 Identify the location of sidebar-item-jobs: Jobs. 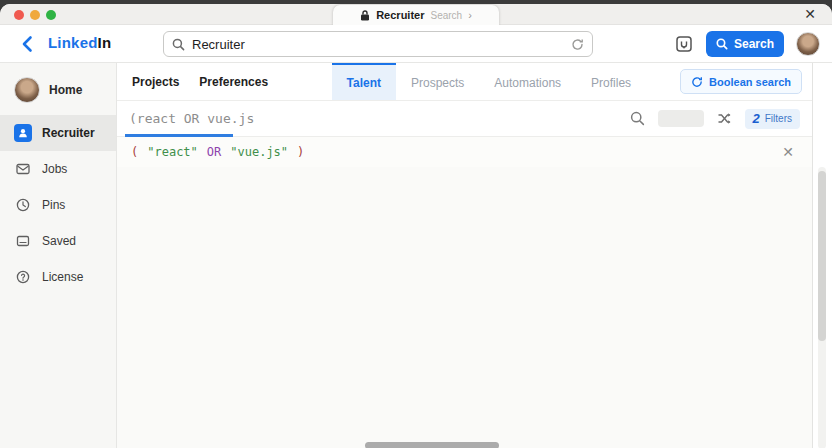
(58, 169).